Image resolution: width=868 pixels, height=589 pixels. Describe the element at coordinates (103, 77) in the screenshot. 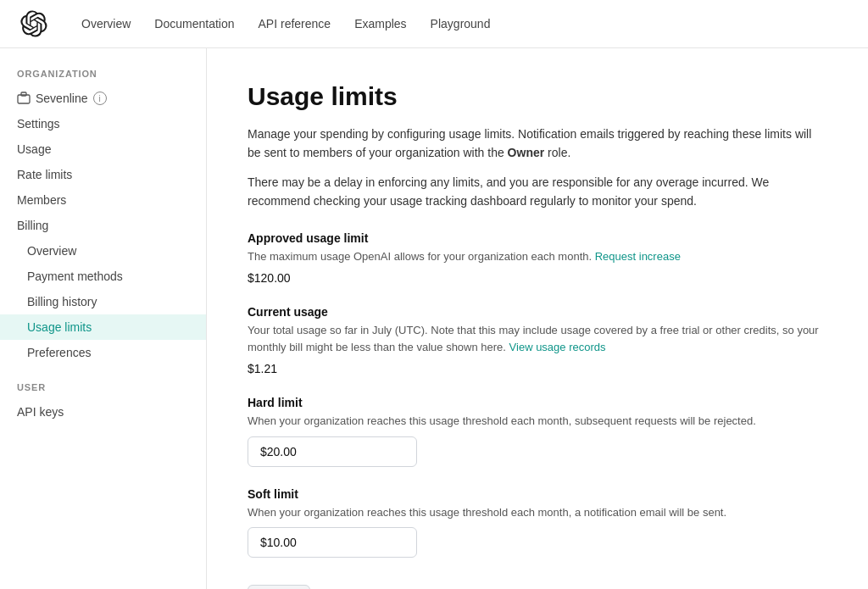

I see `org-section-label: ORGANIZATION` at that location.